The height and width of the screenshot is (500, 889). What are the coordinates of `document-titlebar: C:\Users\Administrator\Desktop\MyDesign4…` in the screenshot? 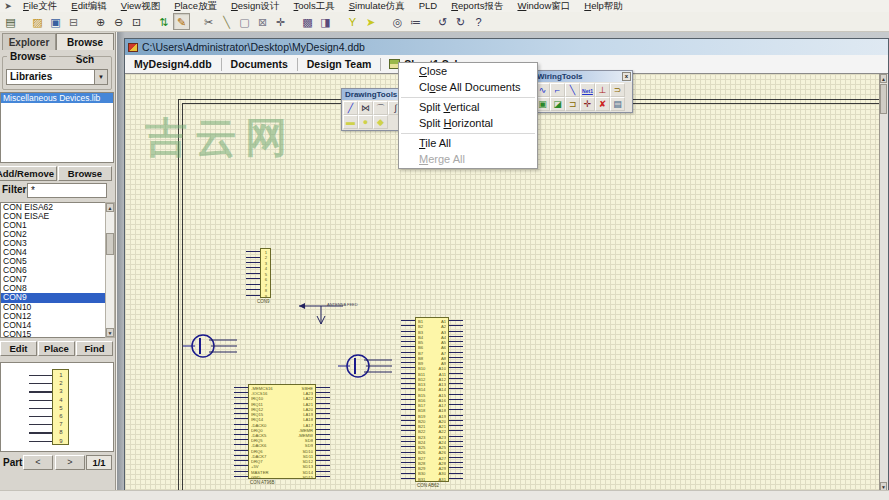 It's located at (506, 47).